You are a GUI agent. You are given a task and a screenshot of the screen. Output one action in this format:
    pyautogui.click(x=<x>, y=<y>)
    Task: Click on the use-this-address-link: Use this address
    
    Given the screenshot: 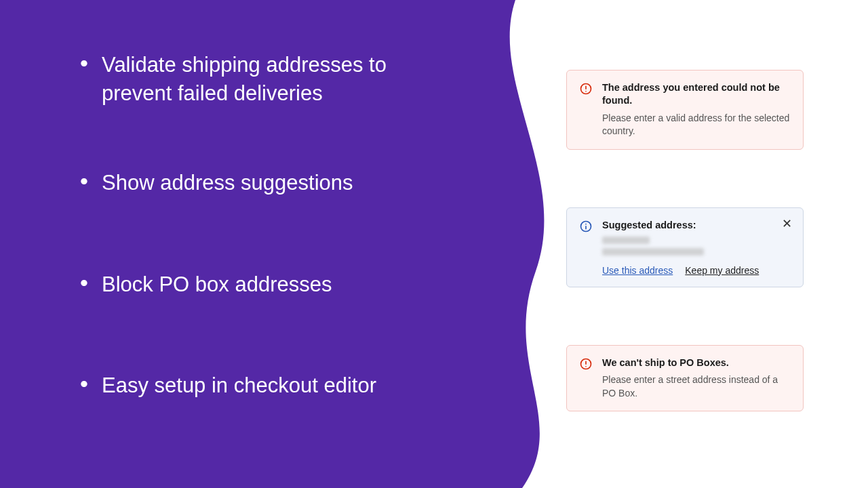 What is the action you would take?
    pyautogui.click(x=637, y=270)
    